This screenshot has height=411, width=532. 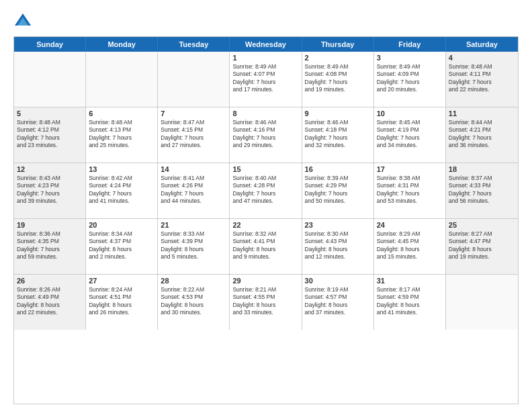 I want to click on day-number: 7, so click(x=193, y=113).